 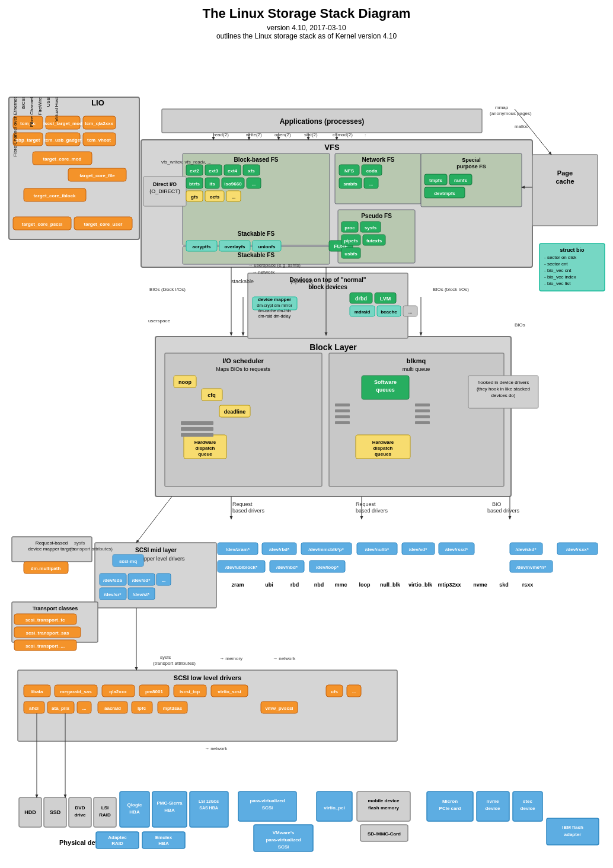 I want to click on svg-text: scsi_transport_sas, so click(x=47, y=633).